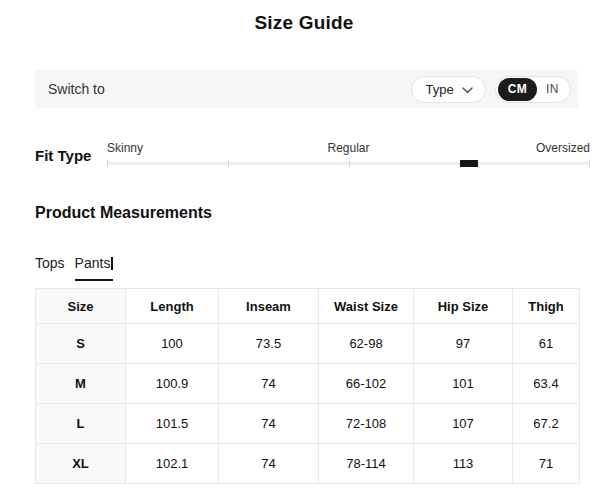  I want to click on table-row: L 101.5 74 72-108 107 67.2, so click(308, 424).